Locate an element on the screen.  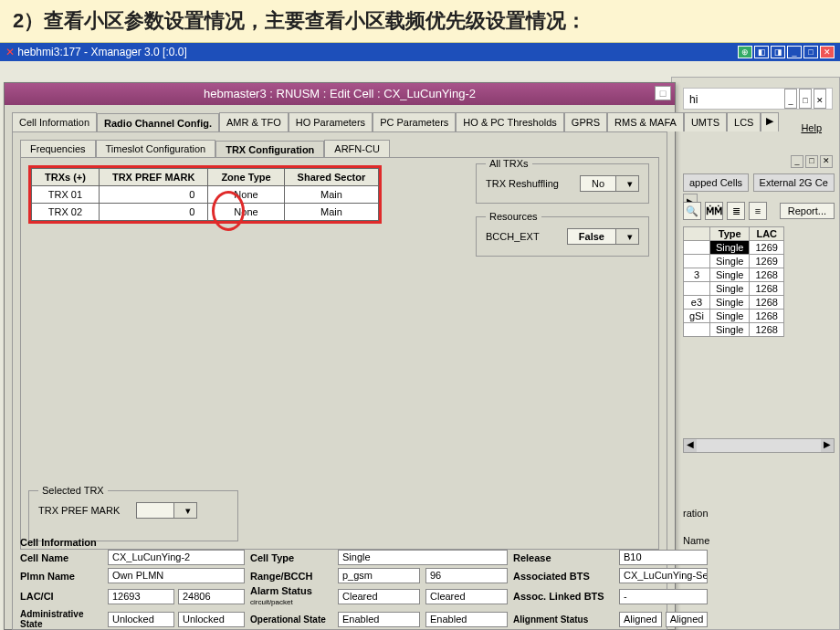
tab-rms-mafa: RMS & MAFA is located at coordinates (646, 122).